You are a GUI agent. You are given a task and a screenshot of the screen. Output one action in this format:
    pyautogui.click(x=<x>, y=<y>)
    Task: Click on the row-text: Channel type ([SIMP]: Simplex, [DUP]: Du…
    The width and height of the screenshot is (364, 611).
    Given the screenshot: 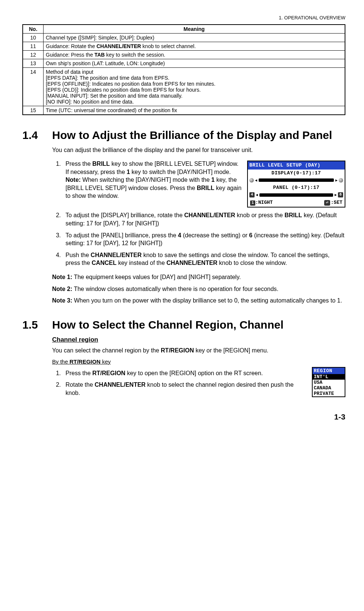 What is the action you would take?
    pyautogui.click(x=194, y=38)
    